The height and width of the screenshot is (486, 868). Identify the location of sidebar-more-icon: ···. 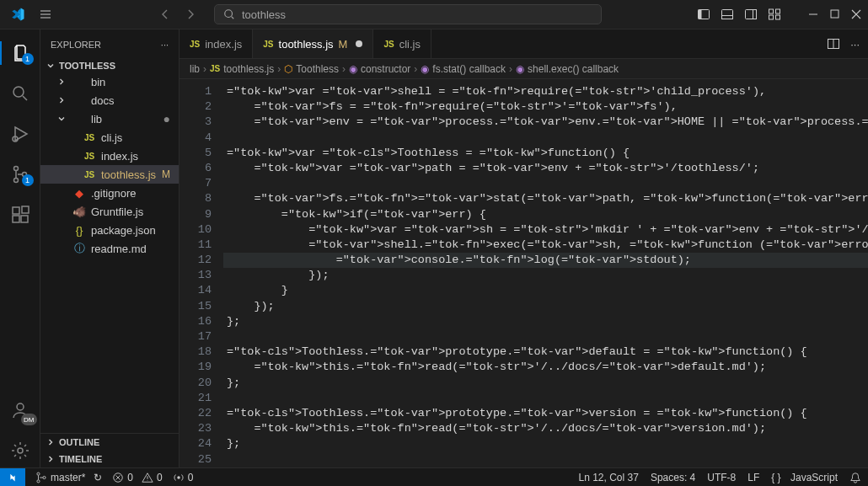
(165, 45).